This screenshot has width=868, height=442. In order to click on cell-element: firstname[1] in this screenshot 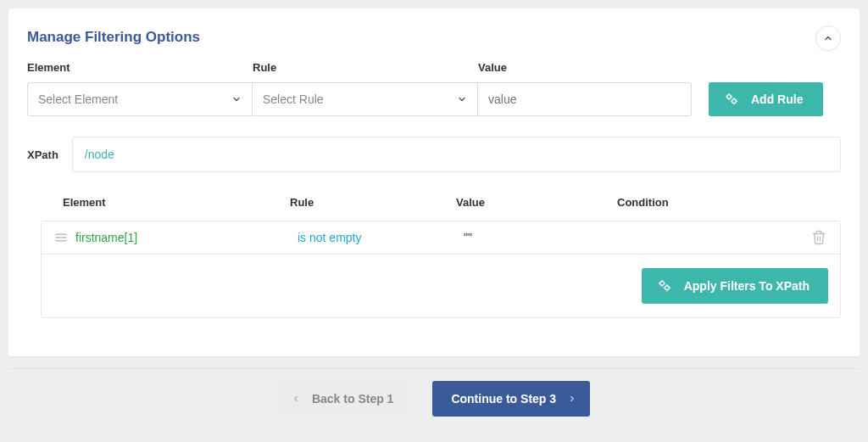, I will do `click(186, 238)`.